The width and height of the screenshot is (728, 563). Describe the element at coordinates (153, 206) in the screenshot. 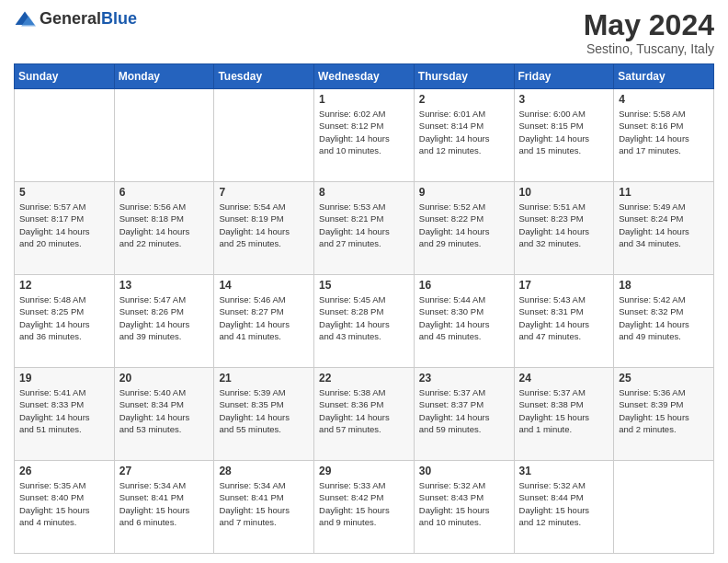

I see `sunrise-text: Sunrise: 5:56 AM` at that location.